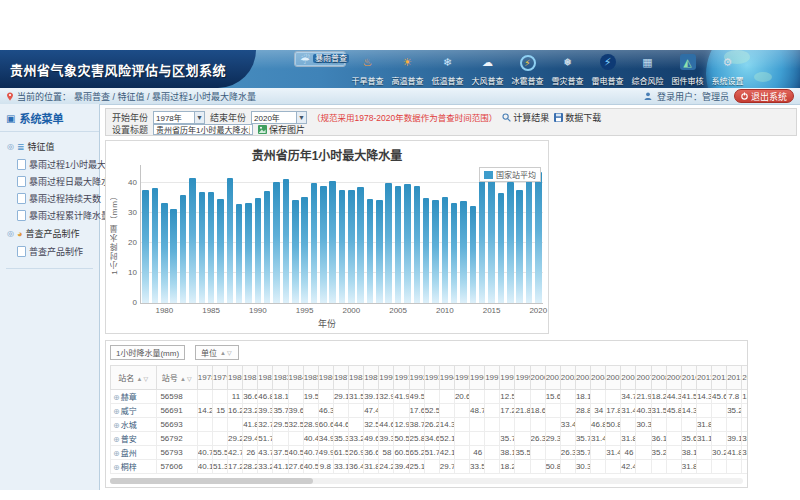  I want to click on column-header-year-2013: 2013, so click(734, 378).